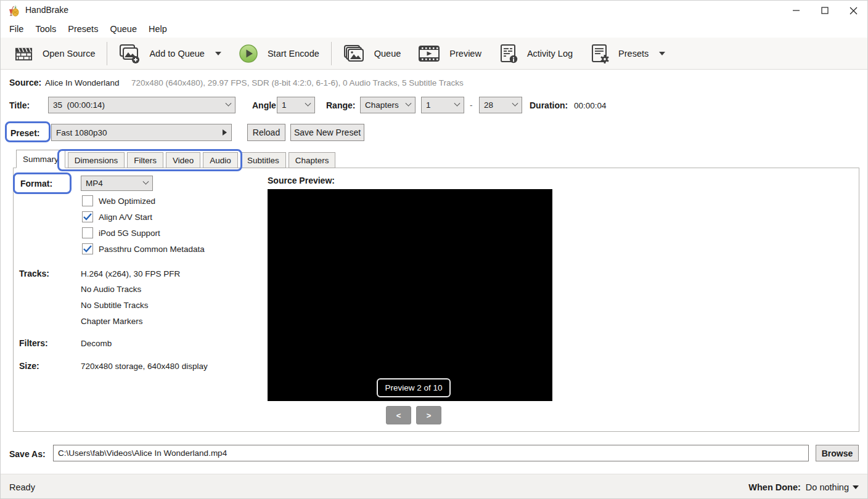 The image size is (868, 499). I want to click on ipod-5g-support-checkbox, so click(88, 233).